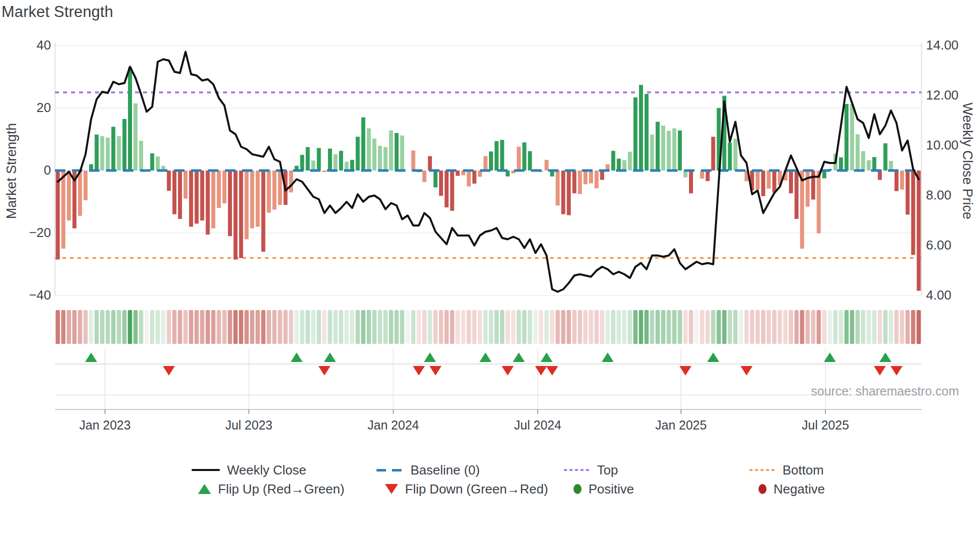 The image size is (980, 551). I want to click on y-left-tick-label: −20, so click(33, 233).